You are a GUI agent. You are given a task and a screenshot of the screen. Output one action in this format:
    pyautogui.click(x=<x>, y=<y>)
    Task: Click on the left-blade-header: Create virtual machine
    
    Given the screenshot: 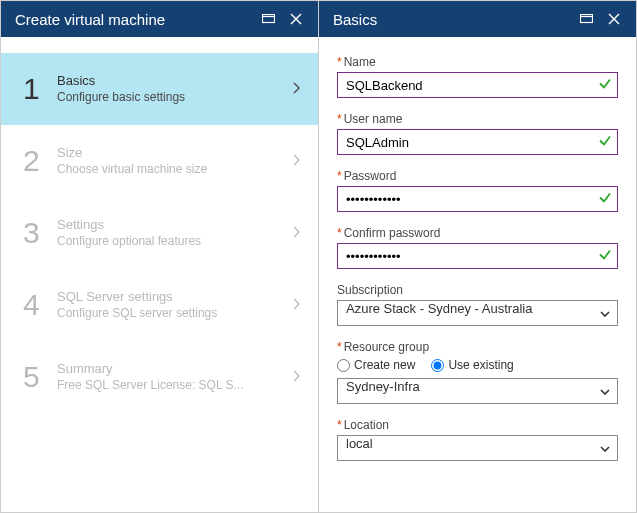 What is the action you would take?
    pyautogui.click(x=160, y=19)
    